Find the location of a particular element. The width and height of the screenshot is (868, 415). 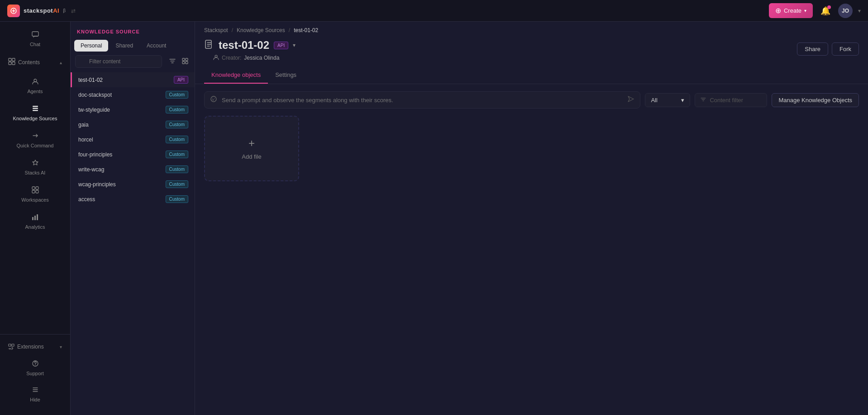

manage-knowledge-objects-button: Manage Knowledge Objects is located at coordinates (816, 100).